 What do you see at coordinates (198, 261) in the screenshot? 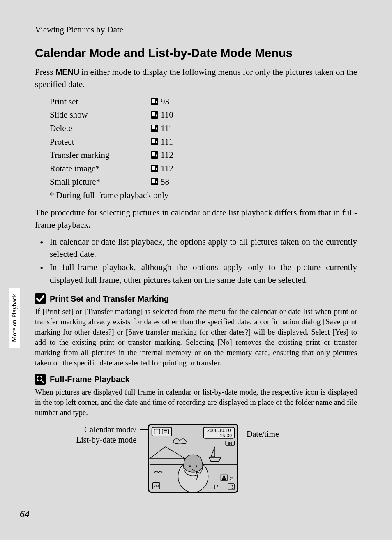
I see `bullet-list: In calendar or date list playback, the o…` at bounding box center [198, 261].